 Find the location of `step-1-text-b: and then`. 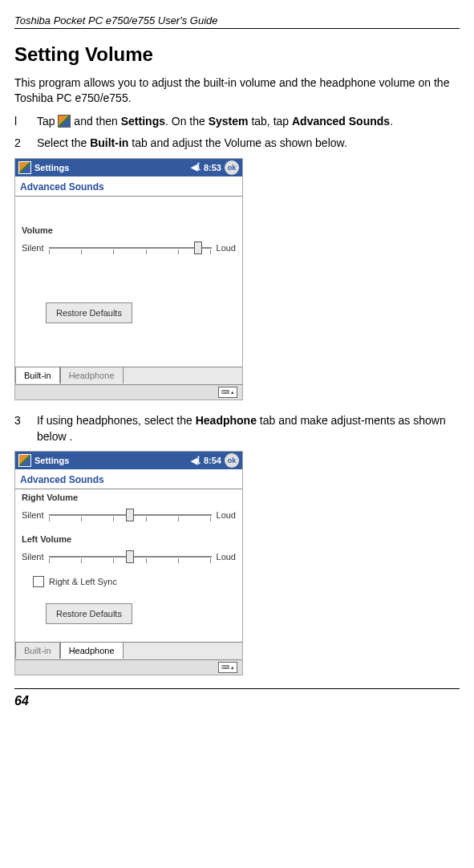

step-1-text-b: and then is located at coordinates (97, 121).